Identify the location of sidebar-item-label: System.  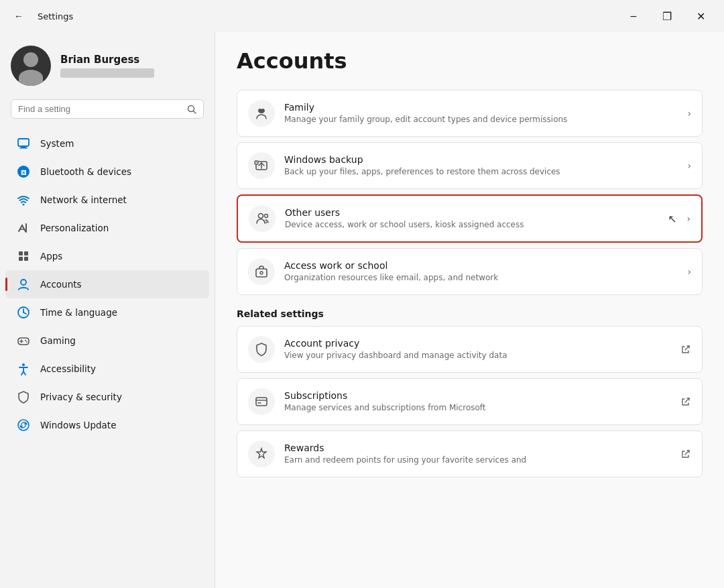
(57, 143).